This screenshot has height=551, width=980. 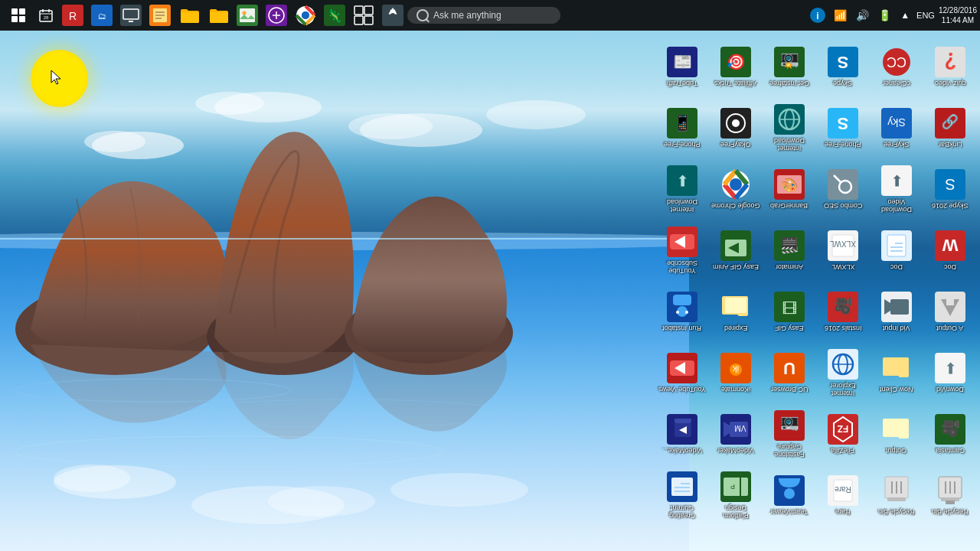 What do you see at coordinates (843, 249) in the screenshot?
I see `desktop-icon-xlxwl: XLXWL XLXWL` at bounding box center [843, 249].